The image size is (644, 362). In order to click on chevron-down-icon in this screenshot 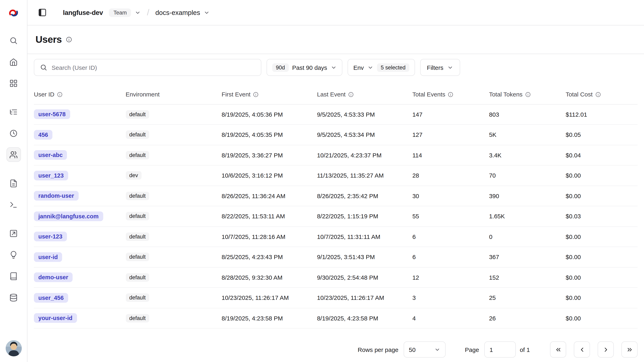, I will do `click(437, 349)`.